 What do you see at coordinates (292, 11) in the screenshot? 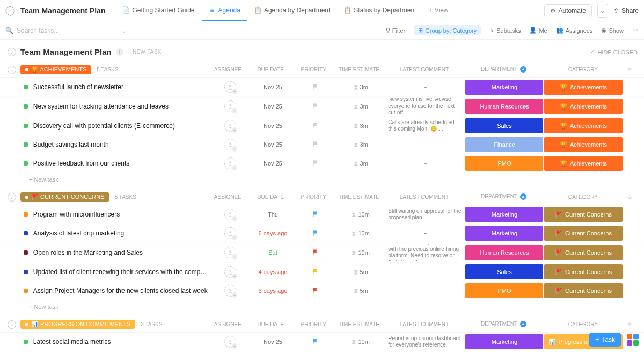
I see `tab-agenda-by-department: 📋Agenda by Department` at bounding box center [292, 11].